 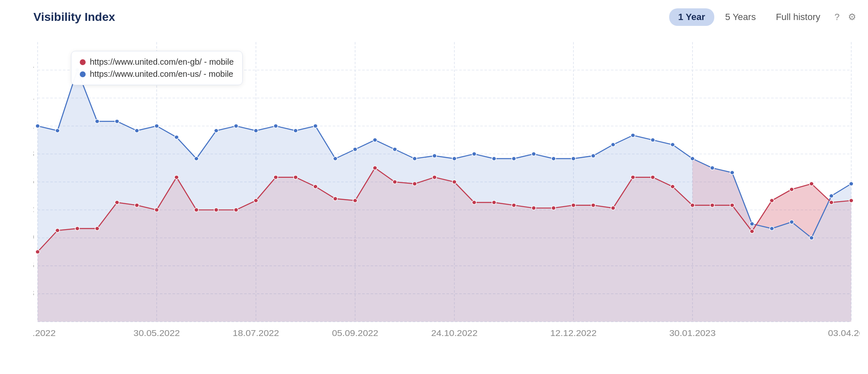 What do you see at coordinates (34, 125) in the screenshot?
I see `svg-text: 0.21` at bounding box center [34, 125].